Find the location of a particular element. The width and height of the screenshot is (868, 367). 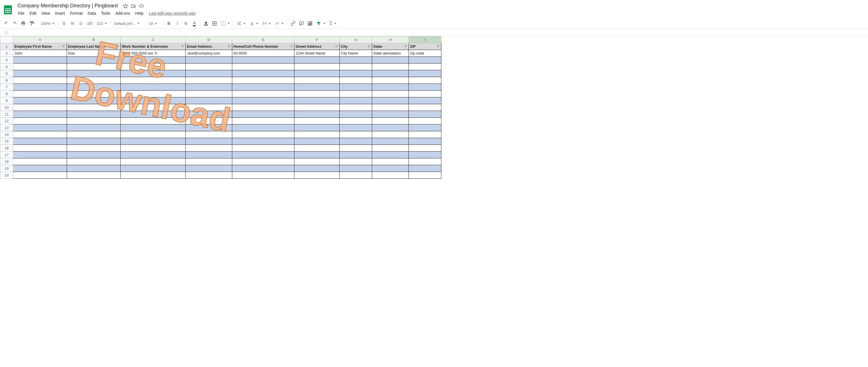

italic-button: I is located at coordinates (177, 24).